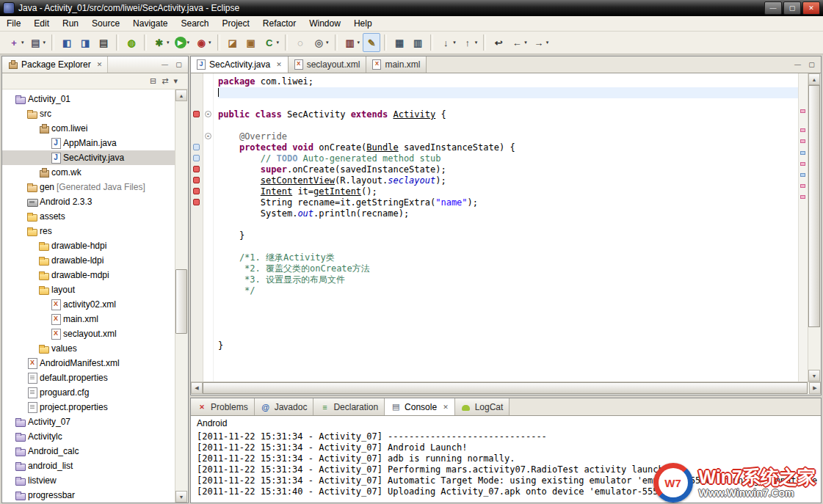 The width and height of the screenshot is (823, 504). Describe the element at coordinates (508, 170) in the screenshot. I see `code-line: super.onCreate(savedInstanceState);` at that location.